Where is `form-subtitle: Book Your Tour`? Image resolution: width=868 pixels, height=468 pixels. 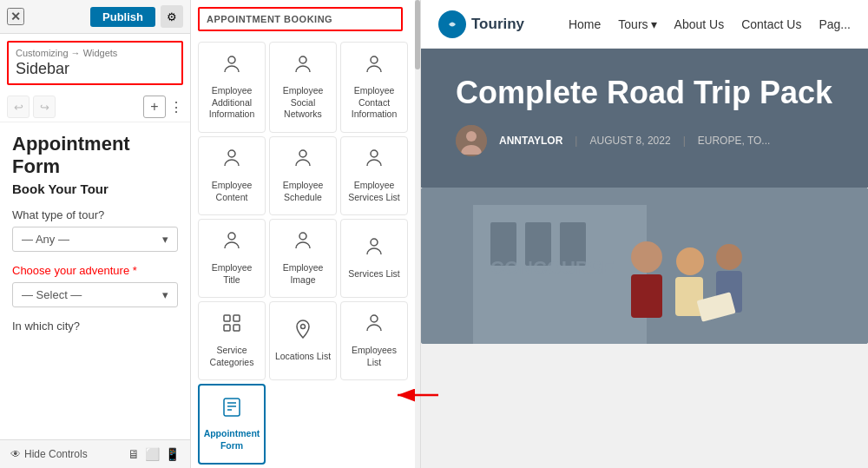
form-subtitle: Book Your Tour is located at coordinates (95, 189).